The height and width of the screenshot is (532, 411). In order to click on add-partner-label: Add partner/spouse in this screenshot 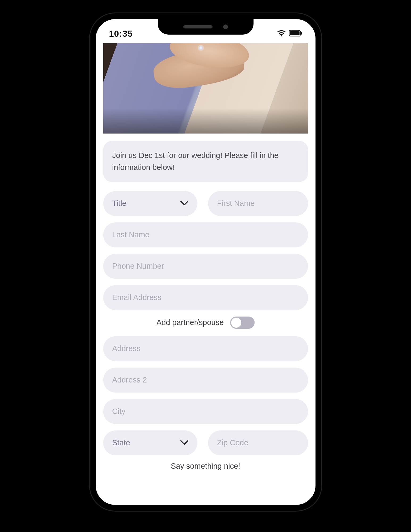, I will do `click(190, 322)`.